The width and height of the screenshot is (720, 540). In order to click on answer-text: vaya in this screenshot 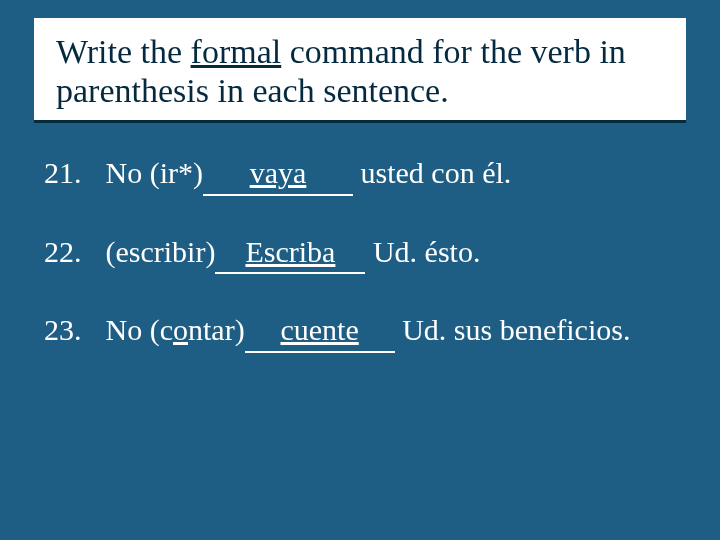, I will do `click(278, 172)`.